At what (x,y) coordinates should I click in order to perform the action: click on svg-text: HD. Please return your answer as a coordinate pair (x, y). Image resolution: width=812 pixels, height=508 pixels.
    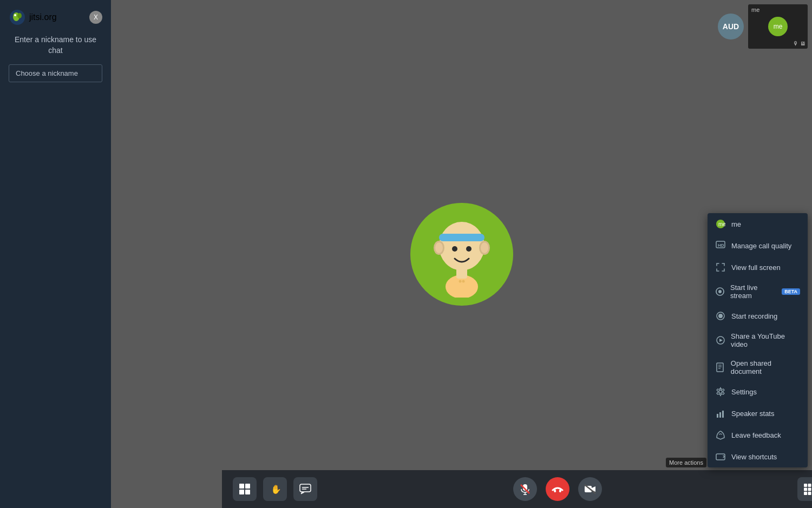
    Looking at the image, I should click on (721, 246).